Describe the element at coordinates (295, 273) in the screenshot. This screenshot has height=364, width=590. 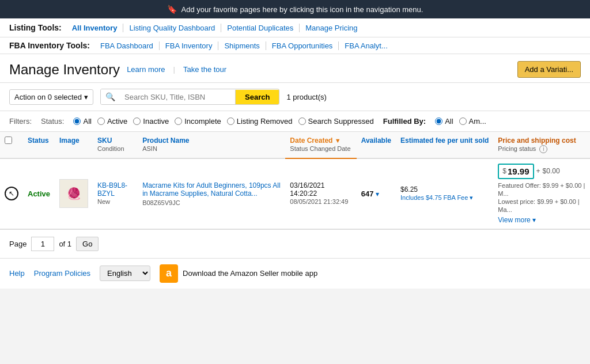
I see `footer-bar: Help Program Policies English Español Fr…` at that location.